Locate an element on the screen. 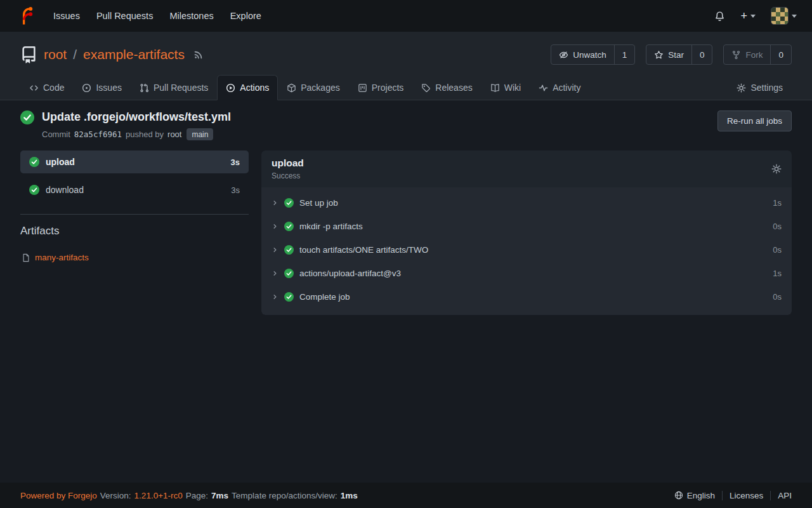  star-button-group: Star 0 is located at coordinates (679, 55).